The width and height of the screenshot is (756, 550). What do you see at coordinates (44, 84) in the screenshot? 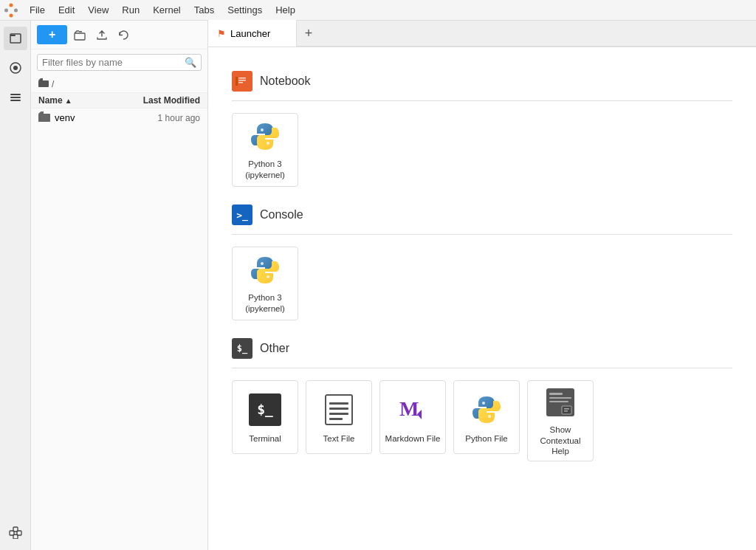
I see `breadcrumb-folder-icon` at bounding box center [44, 84].